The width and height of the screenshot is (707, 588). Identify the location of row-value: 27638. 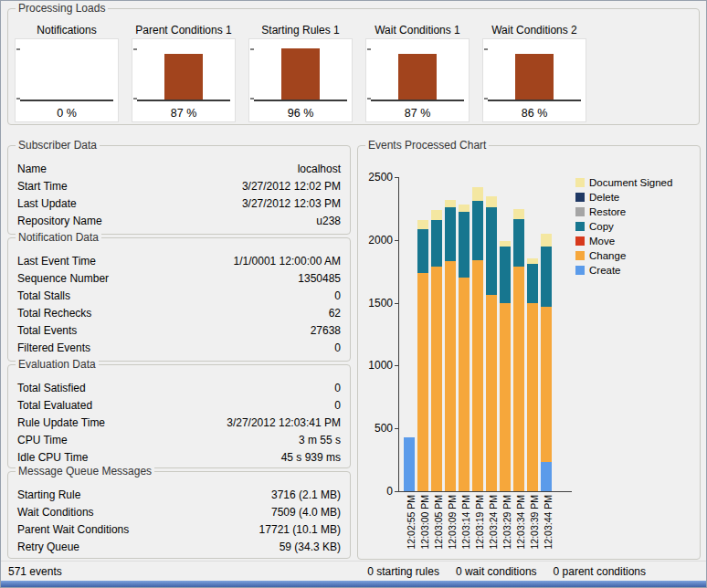
(325, 331).